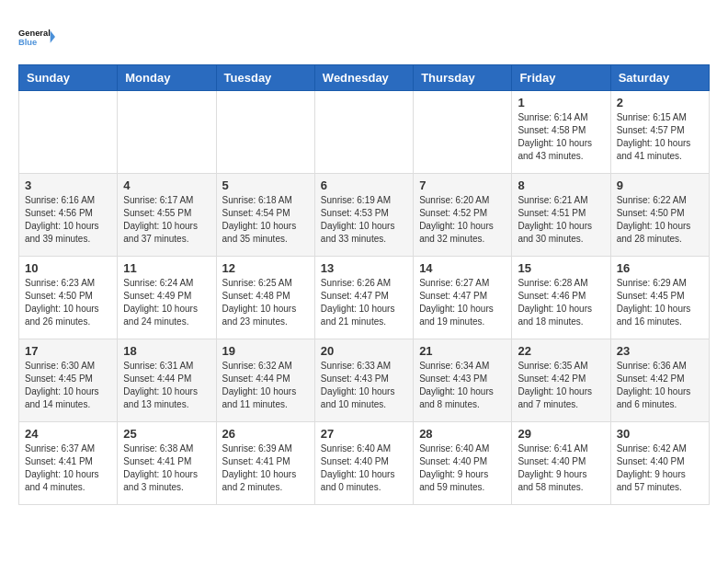 The image size is (728, 563). I want to click on day-number: 8, so click(561, 186).